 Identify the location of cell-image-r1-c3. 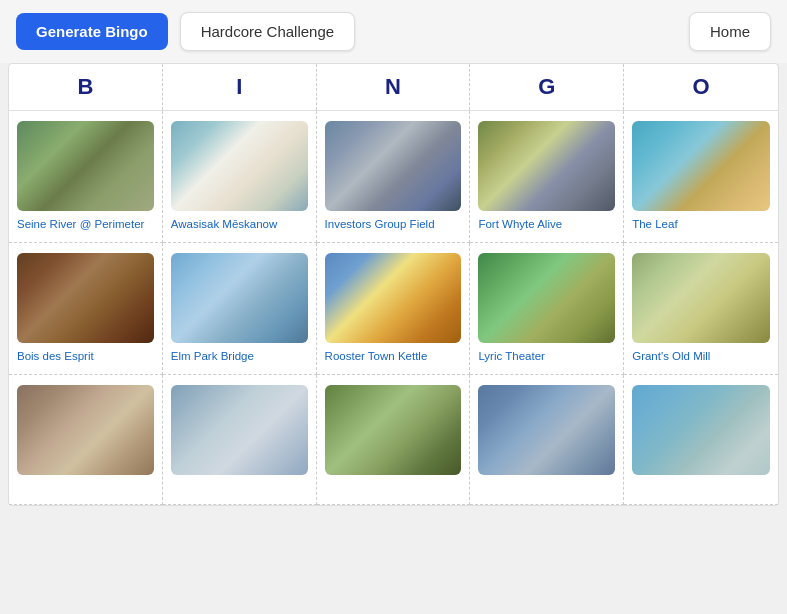
(546, 298).